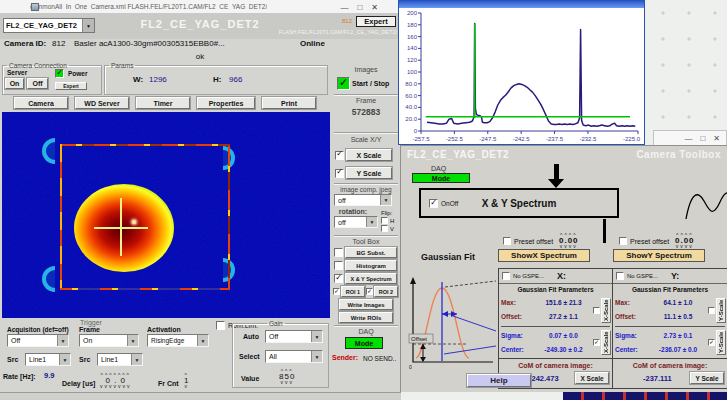  Describe the element at coordinates (411, 96) in the screenshot. I see `svg-text: 60.0` at that location.